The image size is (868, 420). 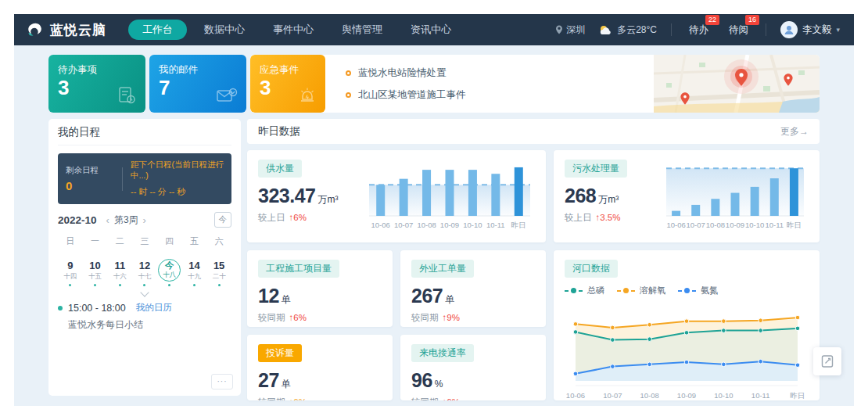 What do you see at coordinates (145, 293) in the screenshot?
I see `calendar-expand-button` at bounding box center [145, 293].